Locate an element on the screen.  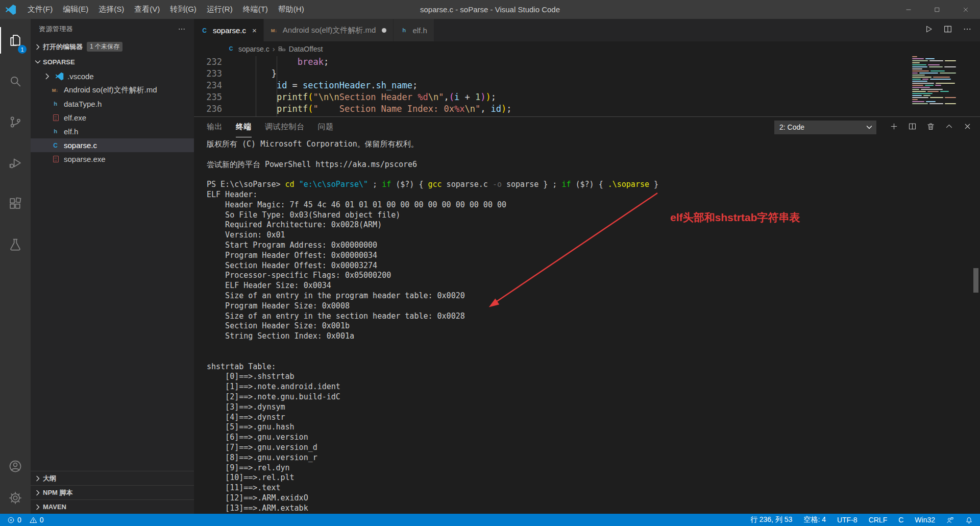
run-debug-icon is located at coordinates (15, 163).